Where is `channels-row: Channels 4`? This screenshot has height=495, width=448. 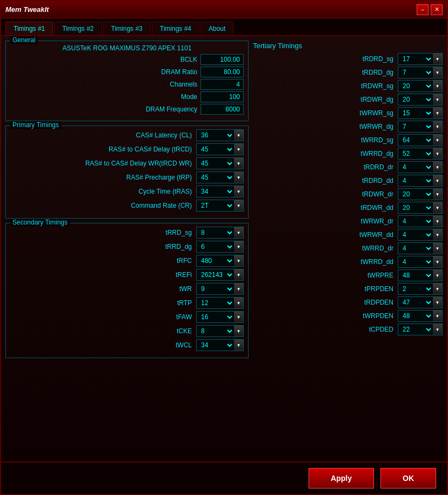
channels-row: Channels 4 is located at coordinates (127, 84).